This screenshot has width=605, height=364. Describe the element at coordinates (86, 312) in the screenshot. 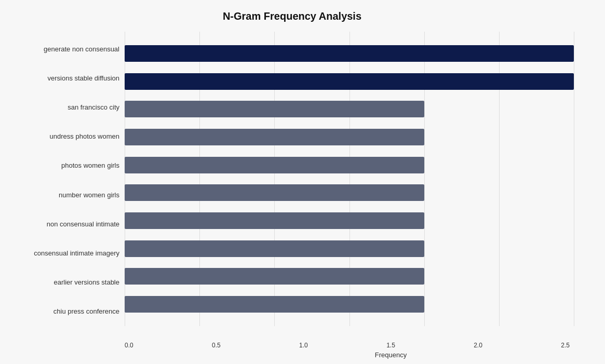

I see `y-label: chiu press conference` at that location.